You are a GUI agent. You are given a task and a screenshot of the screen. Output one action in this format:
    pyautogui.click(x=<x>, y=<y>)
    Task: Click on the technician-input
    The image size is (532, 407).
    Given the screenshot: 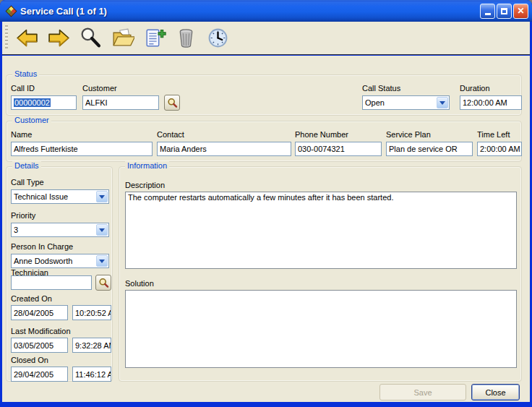 What is the action you would take?
    pyautogui.click(x=51, y=283)
    